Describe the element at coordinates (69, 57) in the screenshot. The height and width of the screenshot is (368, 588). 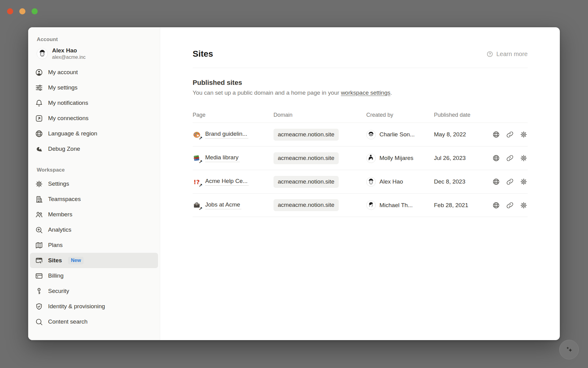
I see `user-email: alex@acme.inc` at that location.